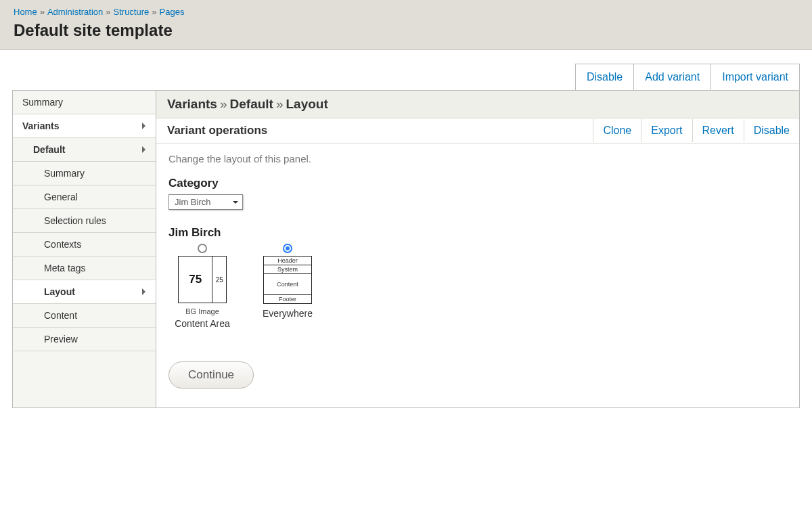 The height and width of the screenshot is (509, 812). I want to click on top-actions: DisableAdd variantImport variant, so click(406, 77).